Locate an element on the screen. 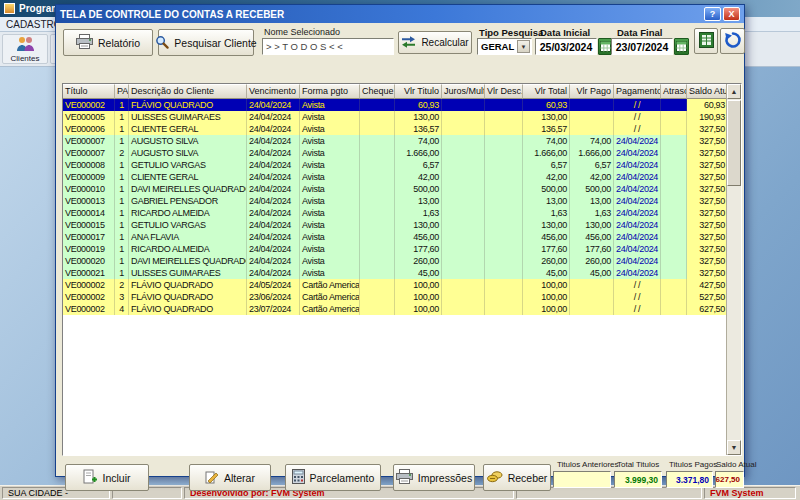 This screenshot has height=500, width=800. table-row: VE0000024FLÁVIO QUADRADO23/07/2024Cartão… is located at coordinates (396, 309).